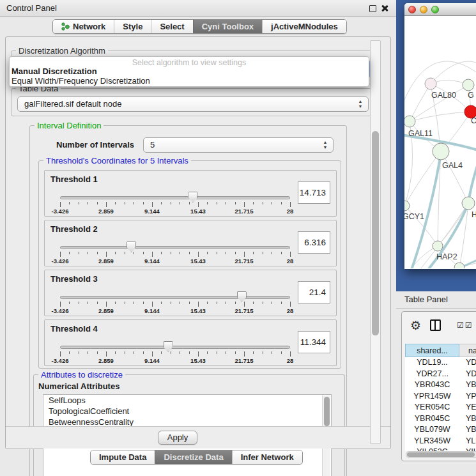 The width and height of the screenshot is (476, 476). Describe the element at coordinates (190, 193) in the screenshot. I see `threshold-1-box: Threshold 1-3.4262.8599.14415.4321.71528…` at that location.